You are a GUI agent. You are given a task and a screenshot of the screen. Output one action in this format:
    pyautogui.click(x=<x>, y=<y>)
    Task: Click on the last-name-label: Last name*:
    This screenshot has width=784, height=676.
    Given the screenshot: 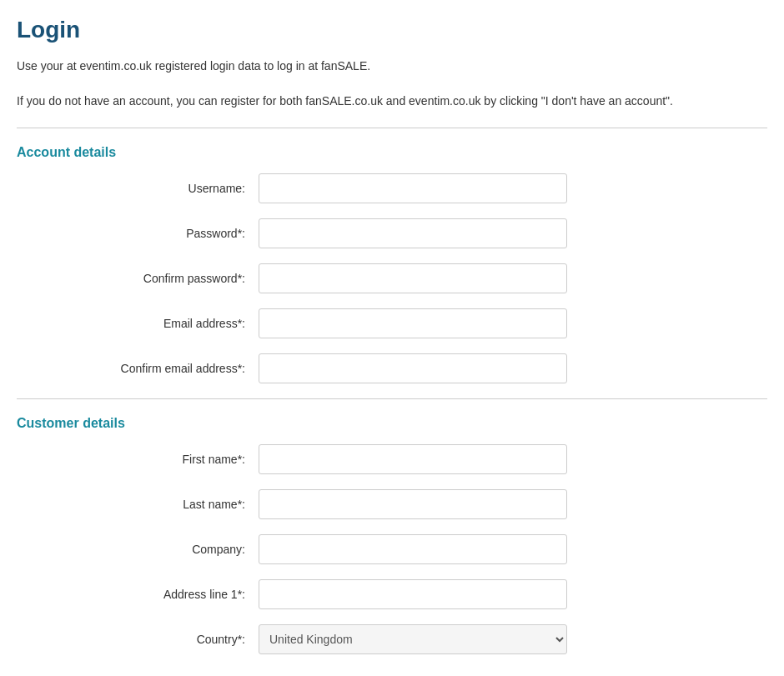 What is the action you would take?
    pyautogui.click(x=138, y=504)
    